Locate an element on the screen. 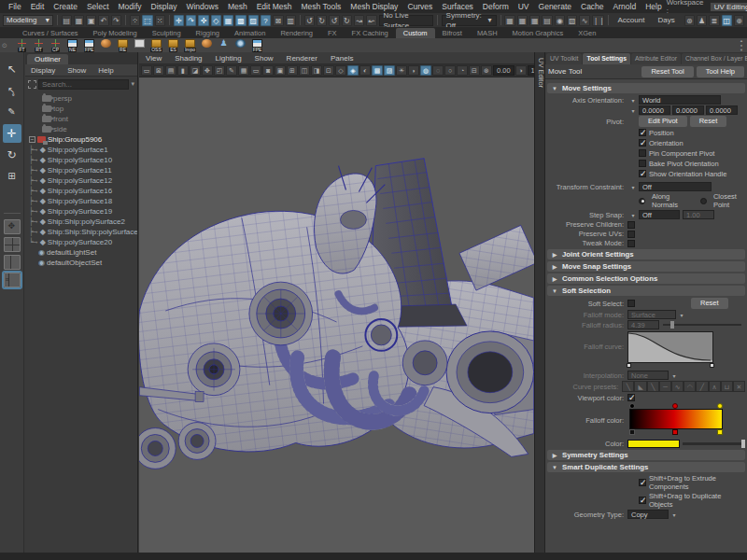  curve-preset-button: ╲ is located at coordinates (654, 386).